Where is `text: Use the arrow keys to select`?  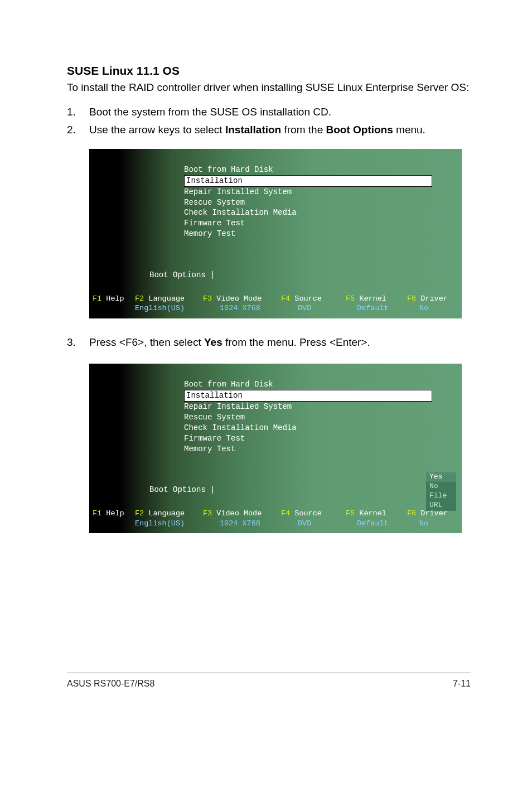
text: Use the arrow keys to select is located at coordinates (157, 129).